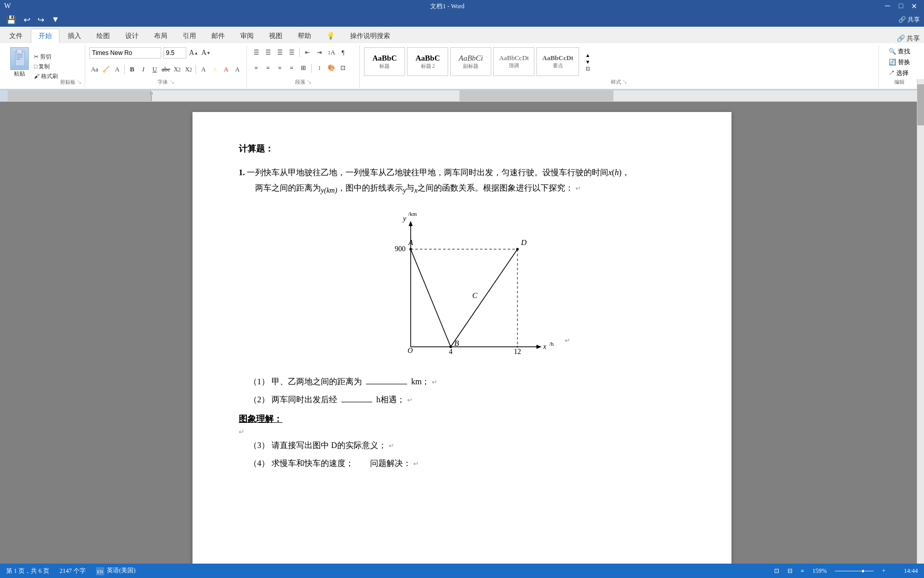  What do you see at coordinates (434, 382) in the screenshot?
I see `sub-q1-para: ↵` at bounding box center [434, 382].